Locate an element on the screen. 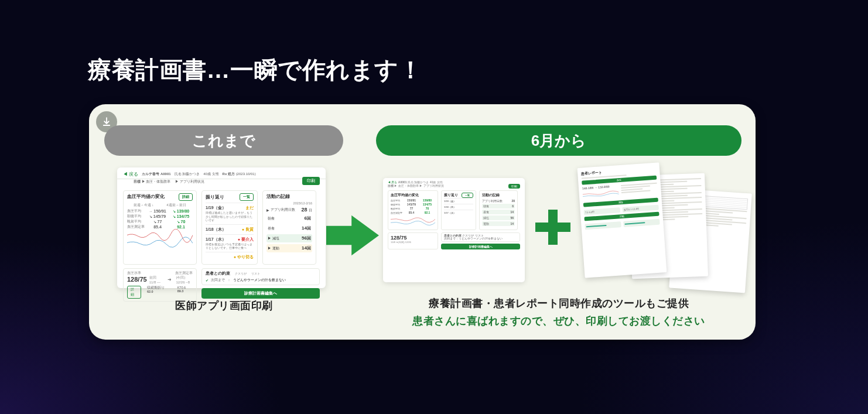 The image size is (868, 414). back-link: ◀ 戻る is located at coordinates (131, 175).